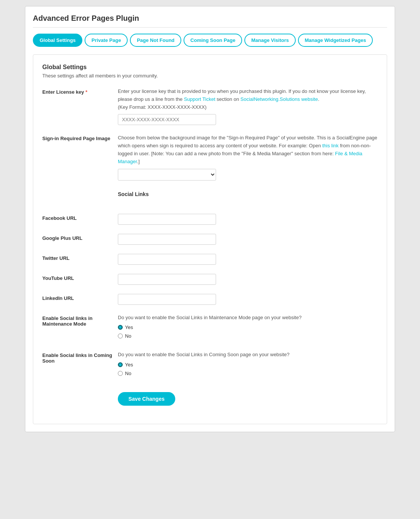  I want to click on maintenance-no-label: No, so click(248, 336).